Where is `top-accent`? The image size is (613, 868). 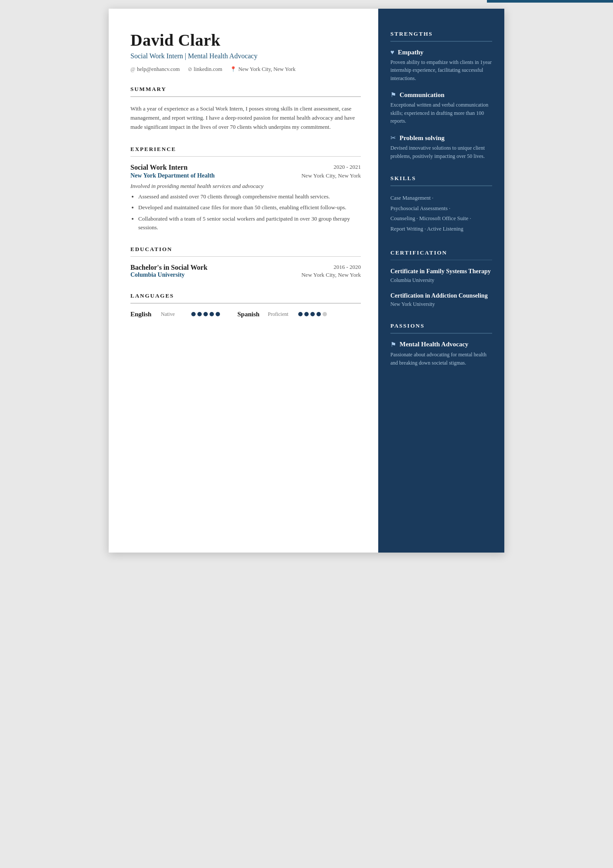 top-accent is located at coordinates (550, 1).